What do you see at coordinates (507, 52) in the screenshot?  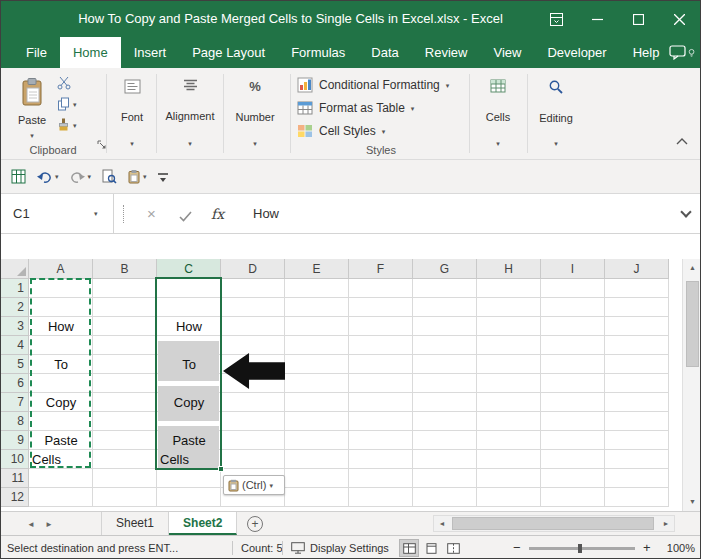 I see `tab-view: View` at bounding box center [507, 52].